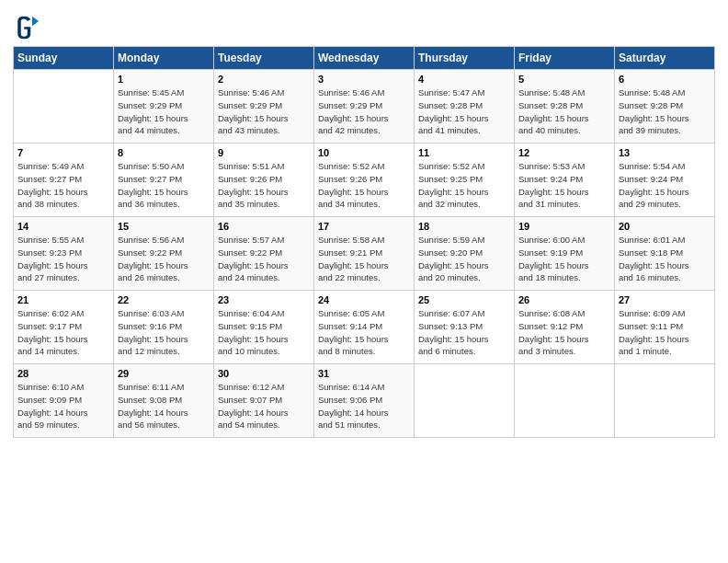 This screenshot has height=563, width=728. What do you see at coordinates (265, 59) in the screenshot?
I see `weekday-header-tuesday: Tuesday` at bounding box center [265, 59].